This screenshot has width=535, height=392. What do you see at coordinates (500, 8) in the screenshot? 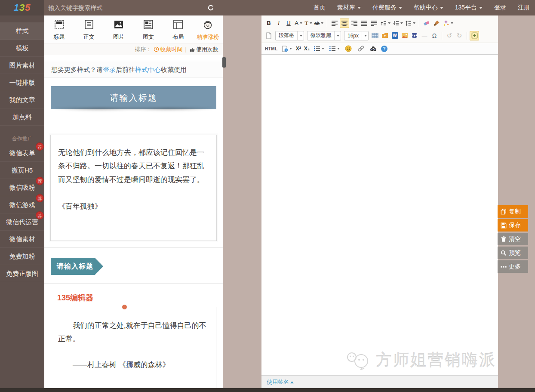
I see `nav-login: 登录` at bounding box center [500, 8].